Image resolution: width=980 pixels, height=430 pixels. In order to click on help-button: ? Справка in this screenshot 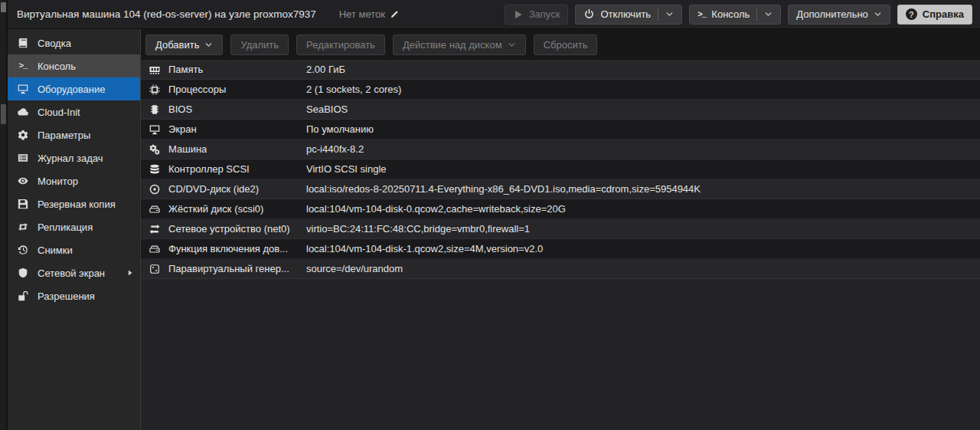, I will do `click(935, 15)`.